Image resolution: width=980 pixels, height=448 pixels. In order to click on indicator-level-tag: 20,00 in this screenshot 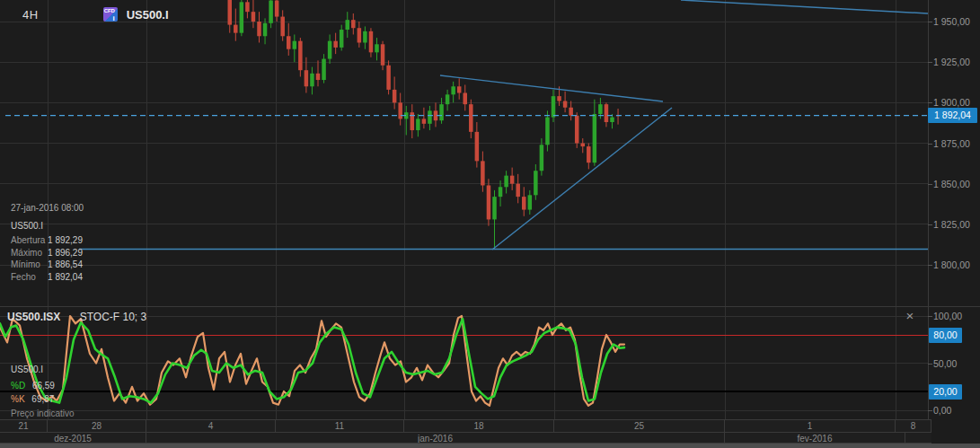, I will do `click(945, 391)`.